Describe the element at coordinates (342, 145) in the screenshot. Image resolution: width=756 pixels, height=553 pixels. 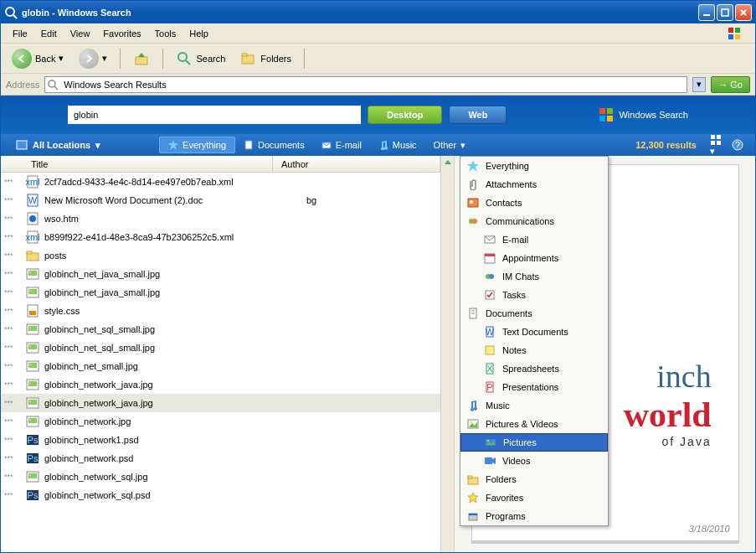
I see `filter-email: E-mail` at that location.